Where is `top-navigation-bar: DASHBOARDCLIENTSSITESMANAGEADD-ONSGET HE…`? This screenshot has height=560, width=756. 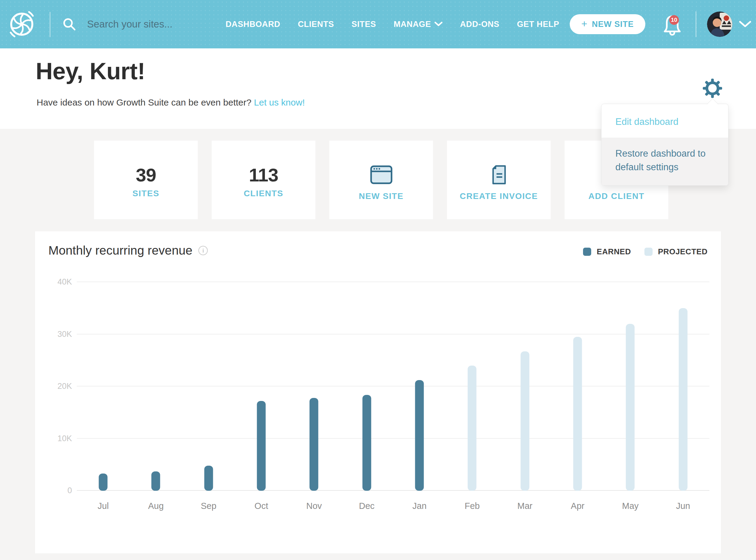 top-navigation-bar: DASHBOARDCLIENTSSITESMANAGEADD-ONSGET HE… is located at coordinates (378, 24).